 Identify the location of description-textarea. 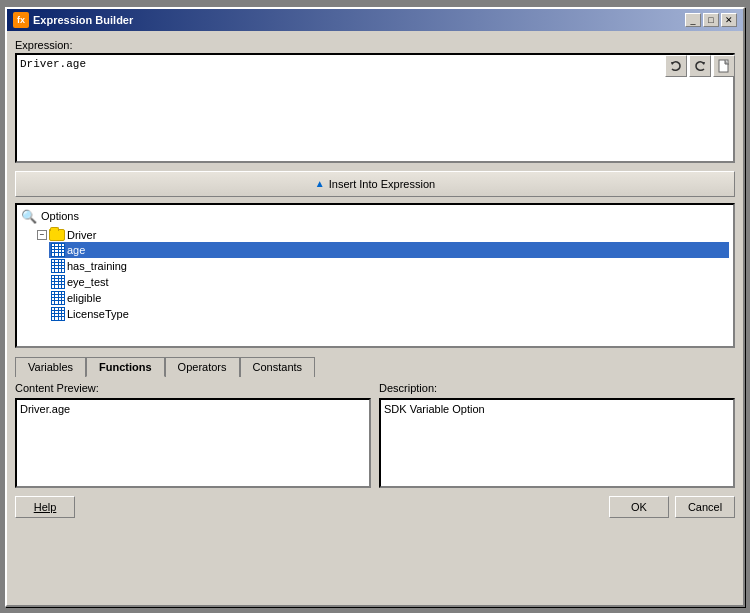
(557, 443).